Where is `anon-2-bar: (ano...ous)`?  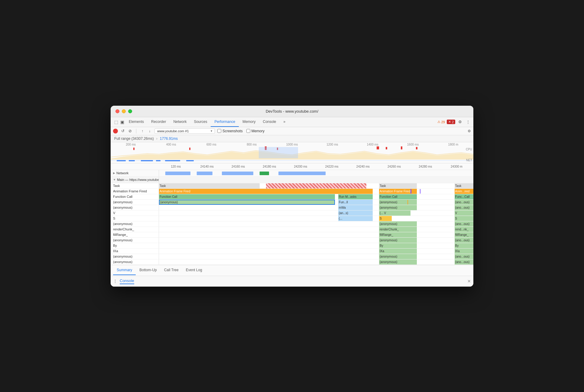 anon-2-bar: (ano...ous) is located at coordinates (464, 202).